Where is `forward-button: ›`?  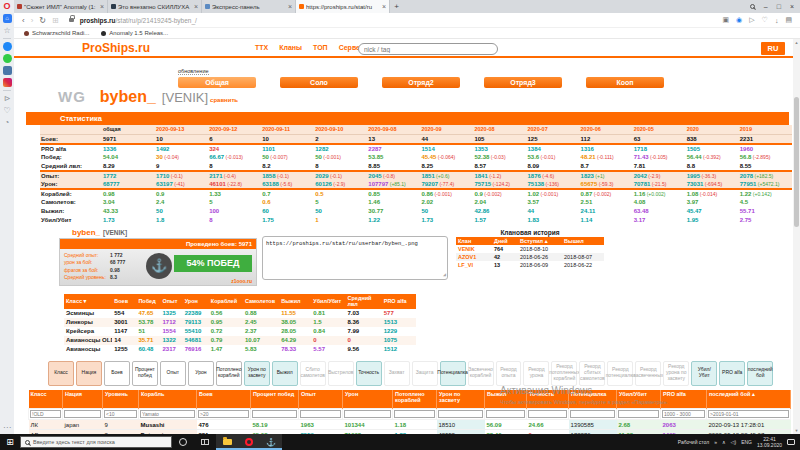 forward-button: › is located at coordinates (32, 20).